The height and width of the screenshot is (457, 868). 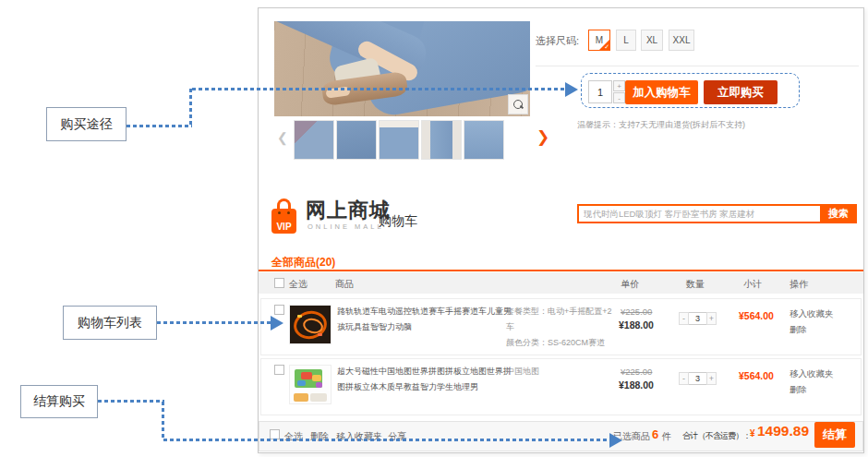 What do you see at coordinates (756, 376) in the screenshot?
I see `row2-subtotal: ¥564.00` at bounding box center [756, 376].